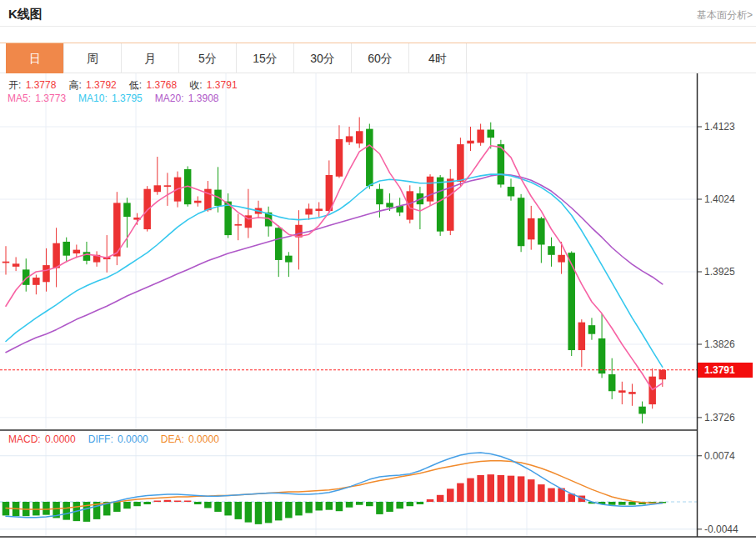 This screenshot has width=756, height=541. What do you see at coordinates (720, 199) in the screenshot?
I see `axis-tick-label: 1.4024` at bounding box center [720, 199].